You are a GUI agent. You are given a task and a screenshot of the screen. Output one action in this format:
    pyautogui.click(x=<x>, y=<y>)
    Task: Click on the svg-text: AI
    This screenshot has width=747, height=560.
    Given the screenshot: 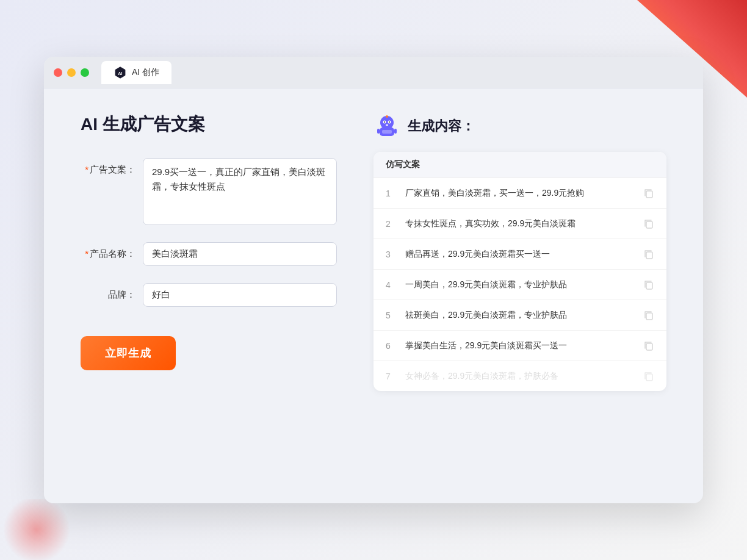 What is the action you would take?
    pyautogui.click(x=120, y=73)
    